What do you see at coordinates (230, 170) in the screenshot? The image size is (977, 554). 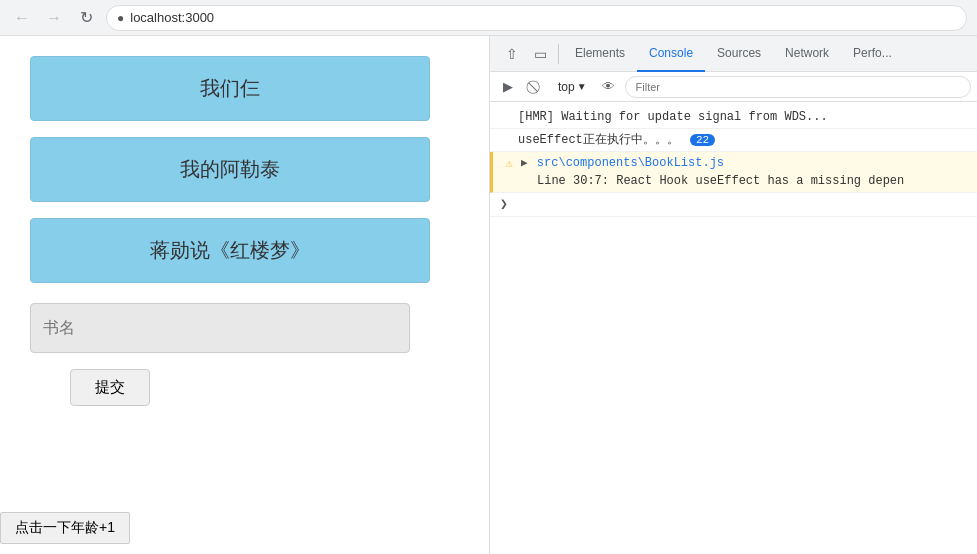 I see `book-item-2: 我的阿勒泰` at bounding box center [230, 170].